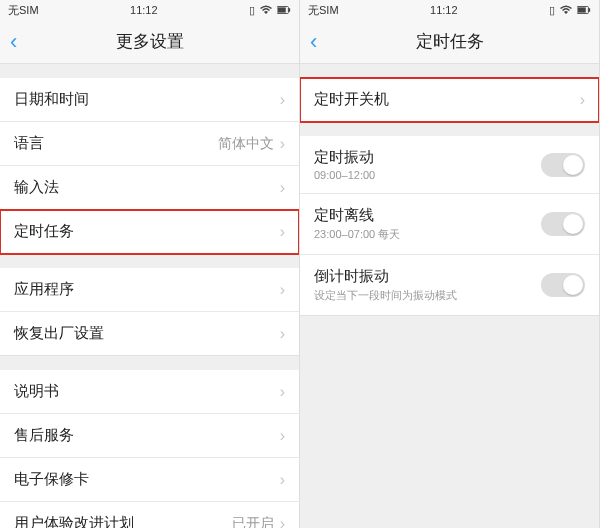  What do you see at coordinates (150, 188) in the screenshot?
I see `row-input-method: 输入法 ›` at bounding box center [150, 188].